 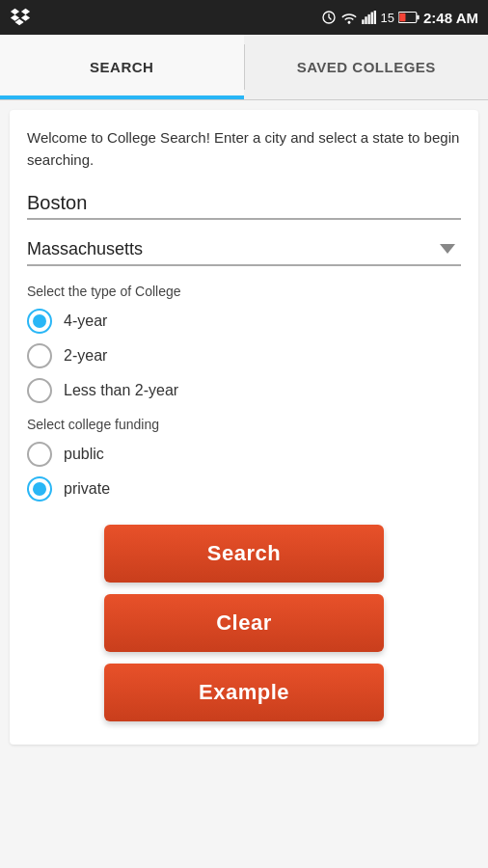 I want to click on state-select-wrapper: AlabamaAlaskaArizonaArkansasCaliforniaCo…, so click(x=244, y=250).